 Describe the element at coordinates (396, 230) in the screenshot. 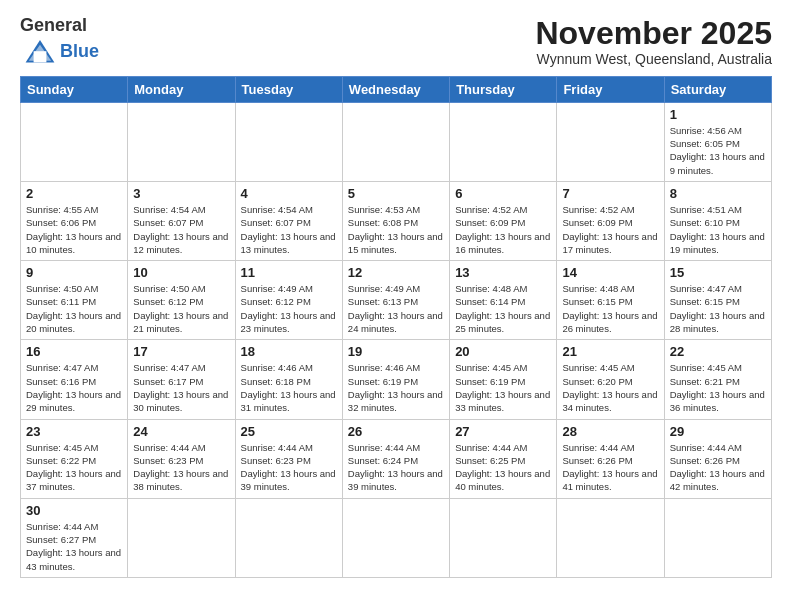

I see `day-info: Sunrise: 4:53 AM Sunset: 6:08 PM Dayligh…` at that location.